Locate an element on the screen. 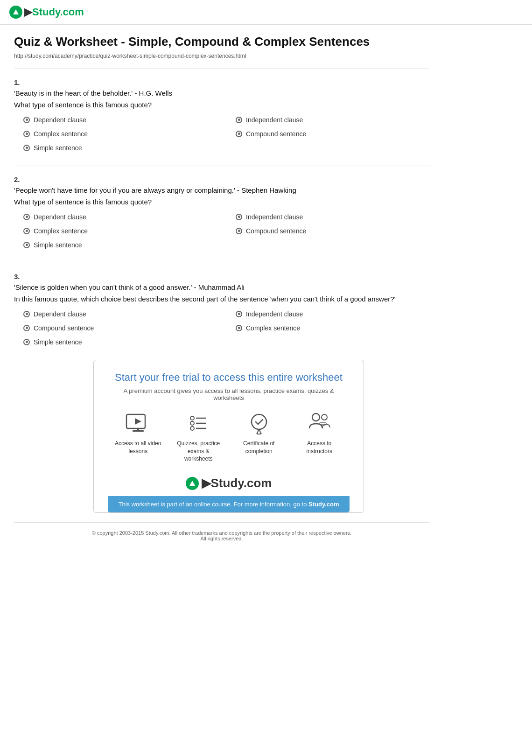  question-1-options-extra: Simple sentence is located at coordinates (222, 148).